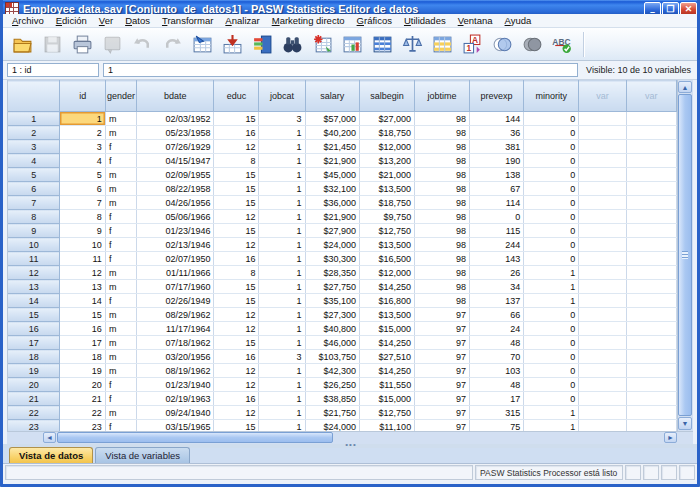 The width and height of the screenshot is (700, 487). Describe the element at coordinates (497, 147) in the screenshot. I see `data-cell: 381` at that location.